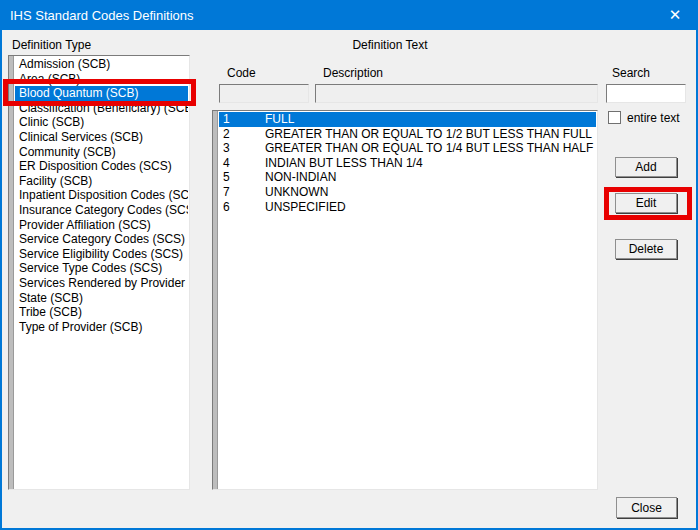  What do you see at coordinates (242, 120) in the screenshot?
I see `code-cell: 1` at bounding box center [242, 120].